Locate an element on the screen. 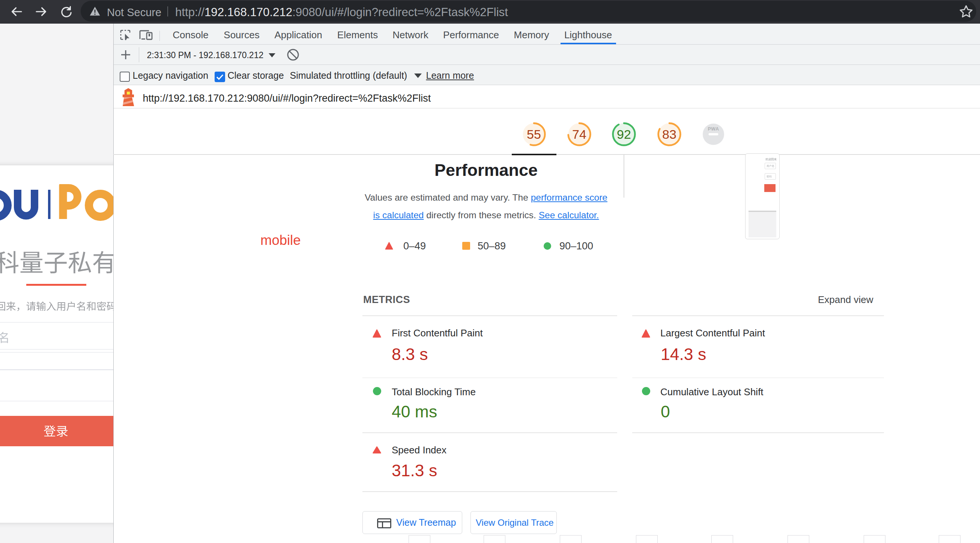  svg-text: 55 is located at coordinates (534, 134).